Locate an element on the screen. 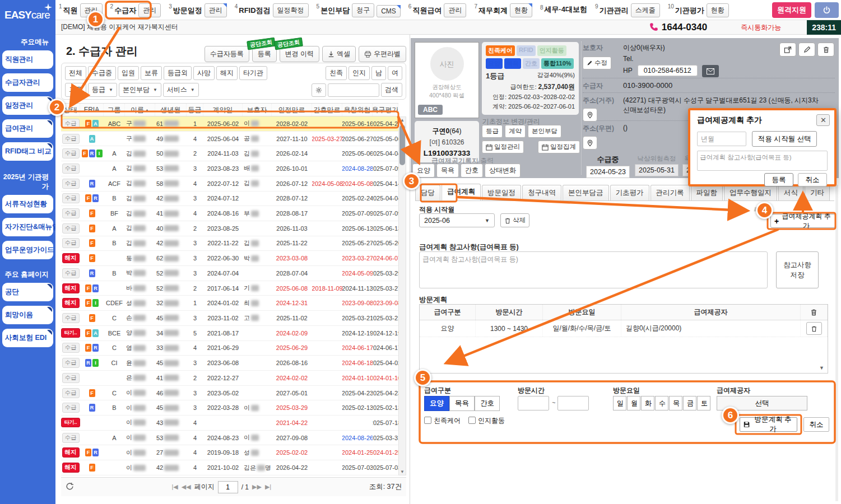 Image resolution: width=841 pixels, height=504 pixels. basic-button-등급: 등급 is located at coordinates (492, 131).